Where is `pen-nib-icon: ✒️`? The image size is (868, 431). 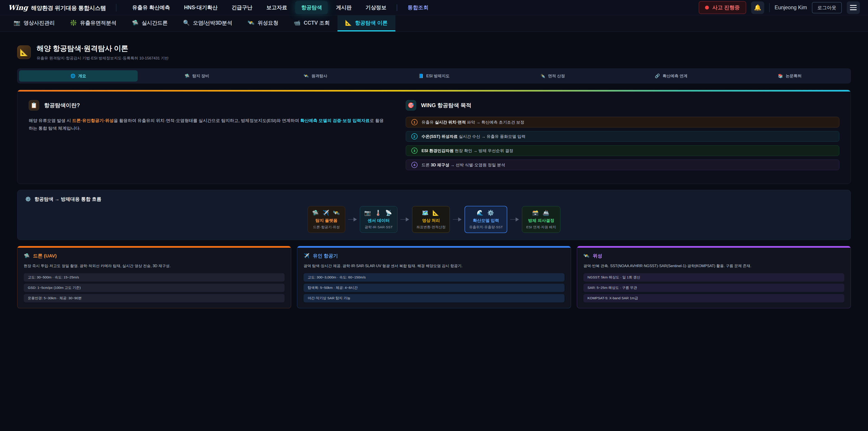 pen-nib-icon: ✒️ is located at coordinates (542, 76).